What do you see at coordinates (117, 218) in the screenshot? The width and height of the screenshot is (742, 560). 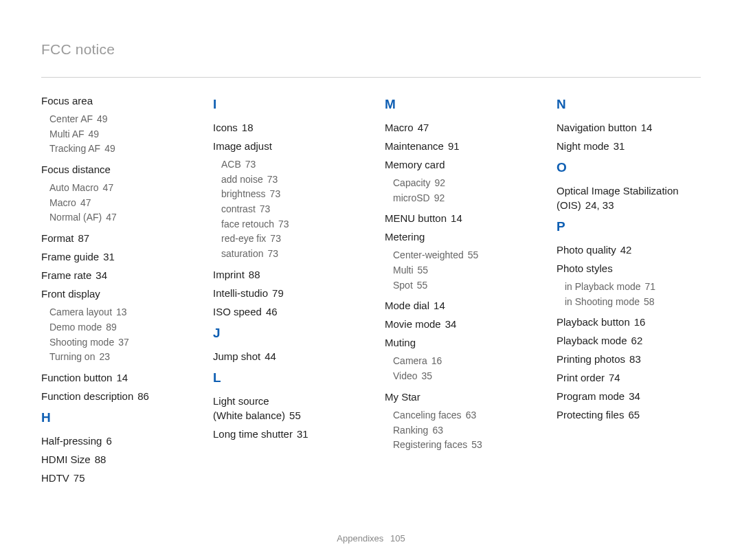 I see `index-subentry: Normal (AF)47` at bounding box center [117, 218].